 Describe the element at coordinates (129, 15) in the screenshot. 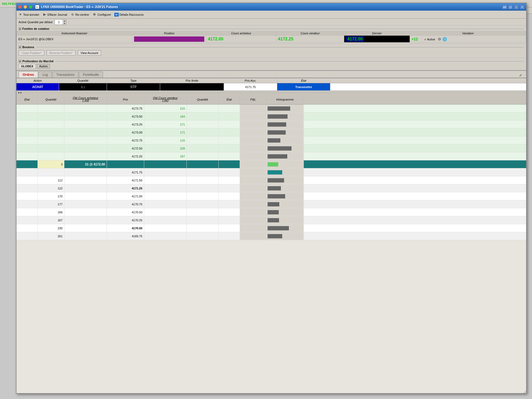

I see `hotkeys-button: H Détails Raccourcis` at that location.